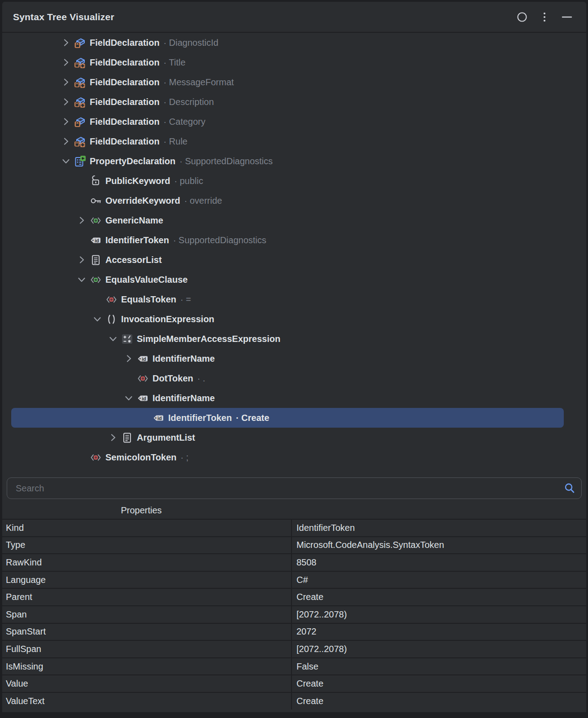 Image resolution: width=588 pixels, height=718 pixels. Describe the element at coordinates (294, 299) in the screenshot. I see `tree-row: EqualsToken· =` at that location.